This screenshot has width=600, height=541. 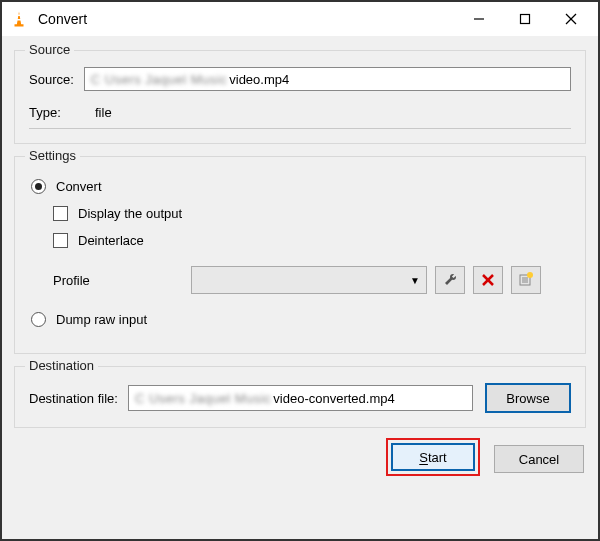 What do you see at coordinates (57, 112) in the screenshot?
I see `type-label: Type:` at bounding box center [57, 112].